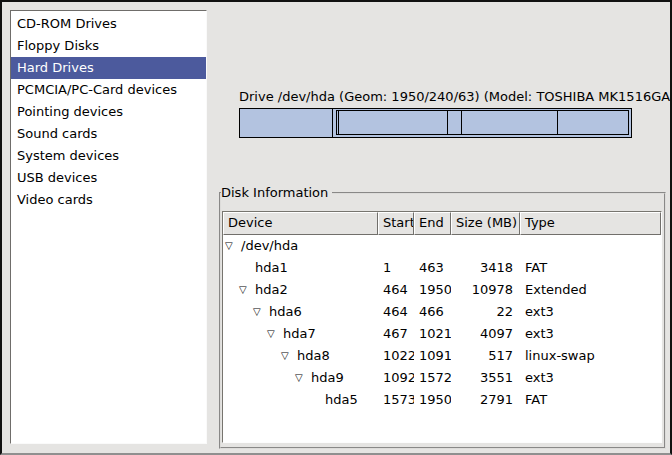  What do you see at coordinates (456, 122) in the screenshot?
I see `partition-segment-hda8` at bounding box center [456, 122].